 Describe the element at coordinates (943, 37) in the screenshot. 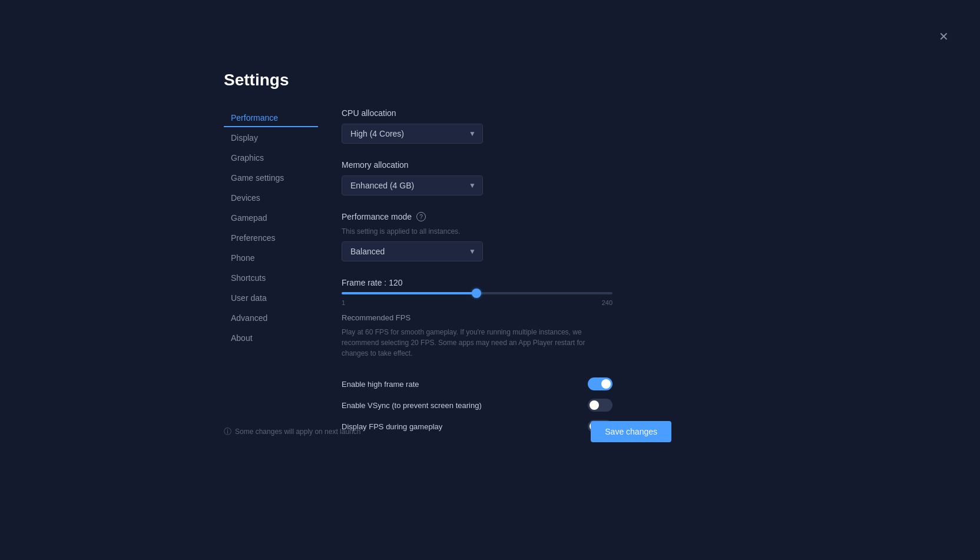

I see `close-button: ✕` at that location.